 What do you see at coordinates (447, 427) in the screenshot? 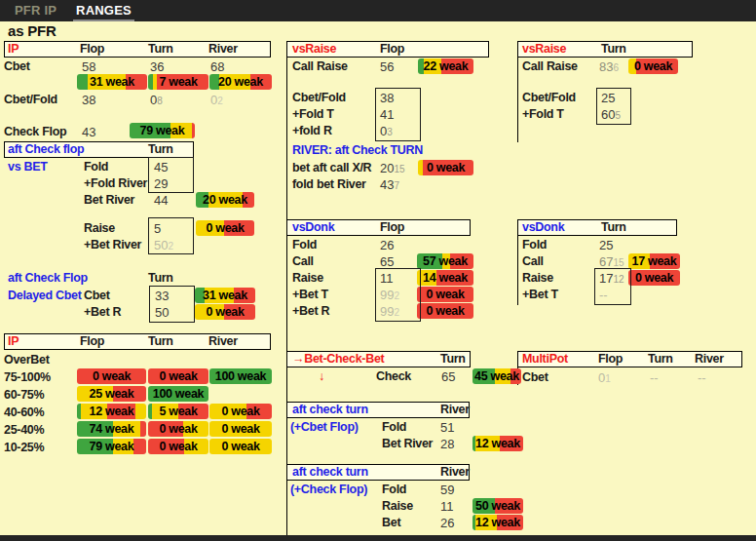
I see `stat-value: 51` at bounding box center [447, 427].